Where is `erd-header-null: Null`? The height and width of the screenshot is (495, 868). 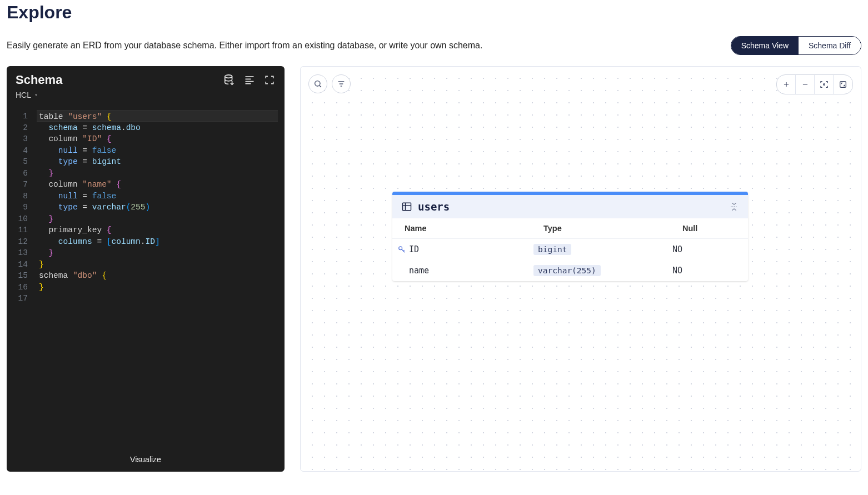 erd-header-null: Null is located at coordinates (711, 228).